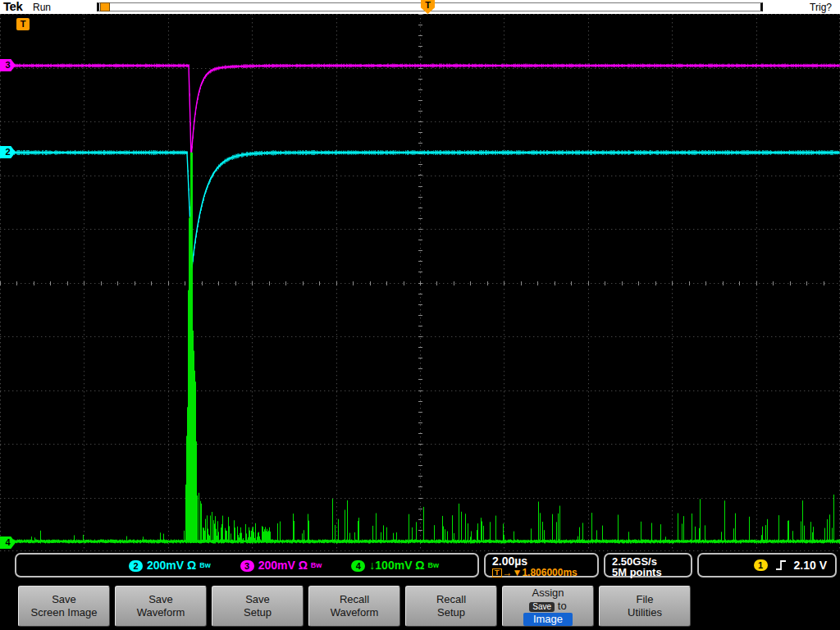  Describe the element at coordinates (105, 7) in the screenshot. I see `record-expansion-marker` at that location.